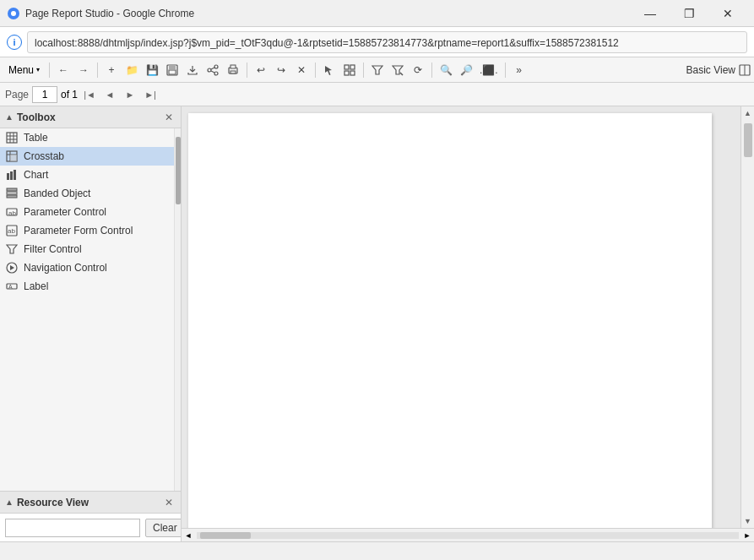 The width and height of the screenshot is (754, 560). I want to click on horizontal-scrollbar: ◄ ►, so click(468, 535).